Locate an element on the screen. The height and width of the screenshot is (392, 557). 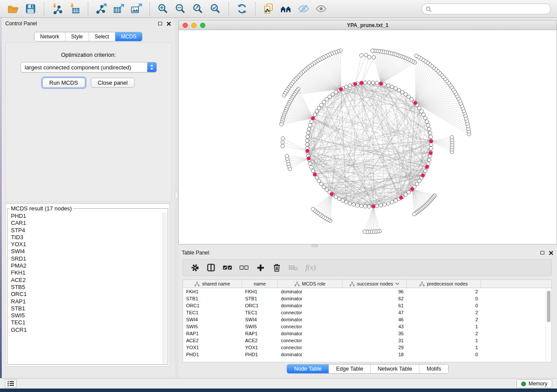
table-row: FKH1FKH1dominator962 is located at coordinates (367, 292).